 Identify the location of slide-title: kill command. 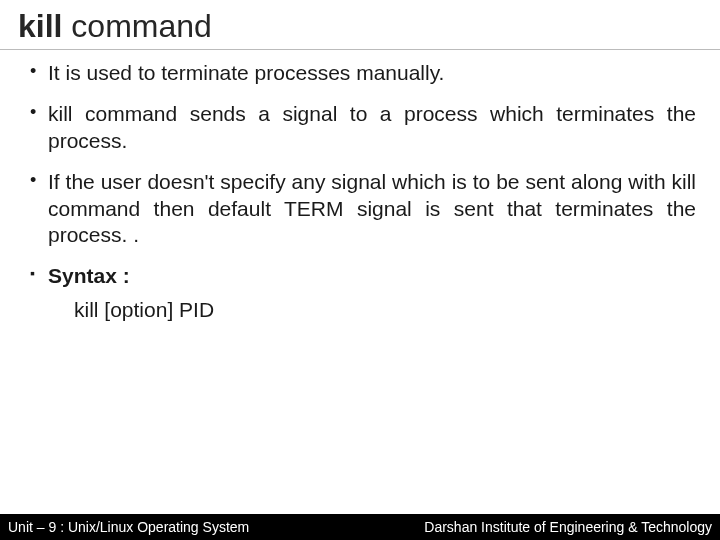
(360, 26).